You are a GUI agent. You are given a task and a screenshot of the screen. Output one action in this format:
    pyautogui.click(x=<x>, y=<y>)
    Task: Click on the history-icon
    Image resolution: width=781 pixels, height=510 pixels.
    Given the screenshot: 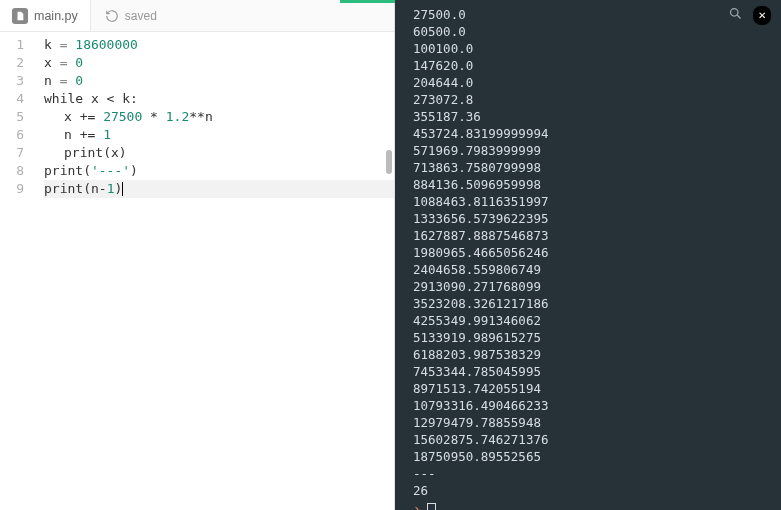 What is the action you would take?
    pyautogui.click(x=112, y=16)
    